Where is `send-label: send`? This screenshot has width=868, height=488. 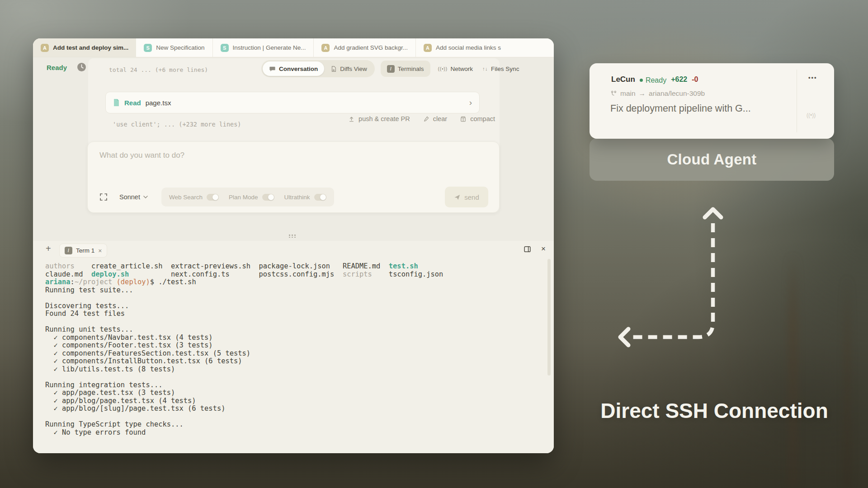 send-label: send is located at coordinates (472, 197).